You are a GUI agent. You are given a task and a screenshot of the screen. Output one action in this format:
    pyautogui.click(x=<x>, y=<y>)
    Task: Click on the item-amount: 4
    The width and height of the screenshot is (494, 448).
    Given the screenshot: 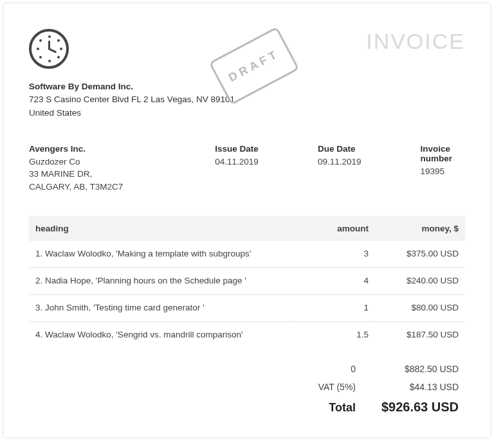 What is the action you would take?
    pyautogui.click(x=333, y=282)
    